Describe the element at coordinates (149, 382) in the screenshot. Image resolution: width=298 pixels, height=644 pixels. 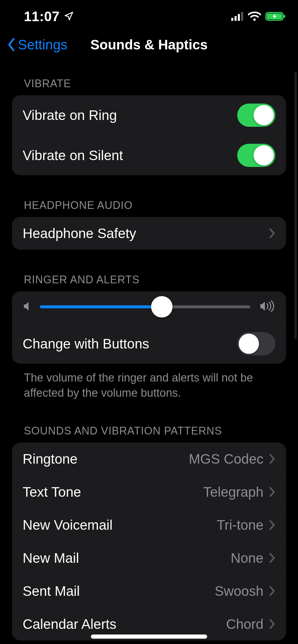
I see `section-footer-ringer: The volume of the ringer and alerts will…` at that location.